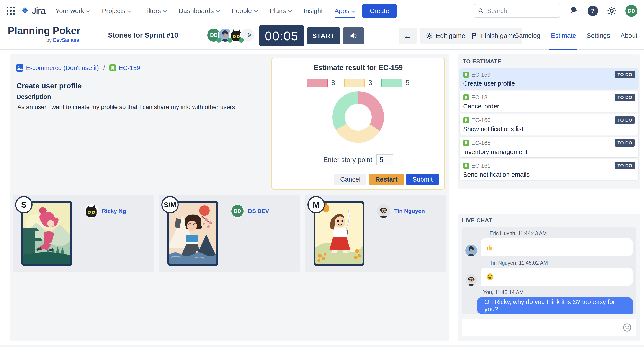 The height and width of the screenshot is (347, 644). Describe the element at coordinates (549, 170) in the screenshot. I see `issue-list-item: EC-161 TO DO Send notification emails` at that location.